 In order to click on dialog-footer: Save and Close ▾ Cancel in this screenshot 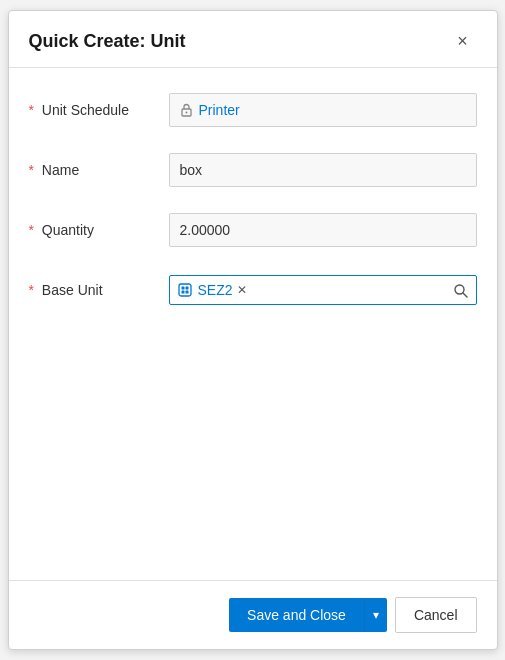, I will do `click(253, 614)`.